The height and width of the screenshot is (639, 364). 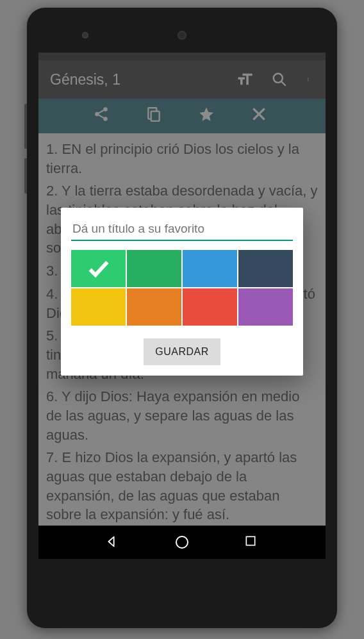 I want to click on recent-apps-icon, so click(x=252, y=542).